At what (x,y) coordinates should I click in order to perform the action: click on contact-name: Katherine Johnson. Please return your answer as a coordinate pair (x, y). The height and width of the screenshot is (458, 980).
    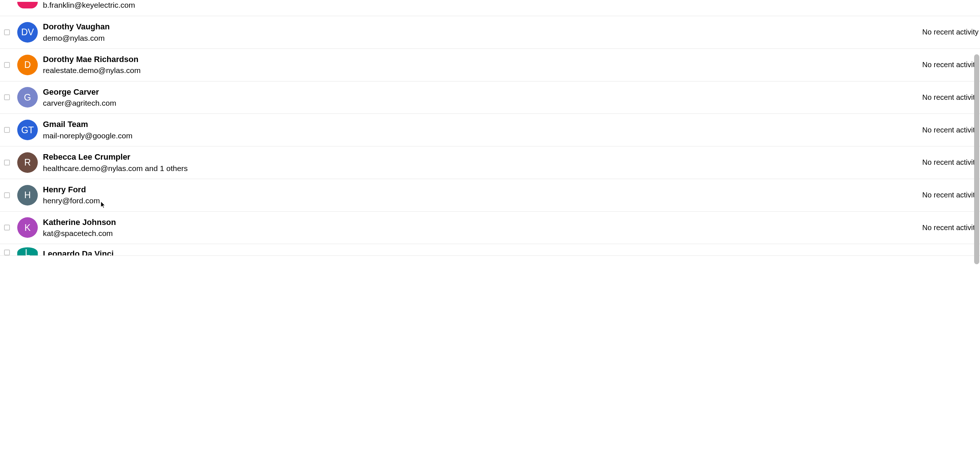
    Looking at the image, I should click on (479, 222).